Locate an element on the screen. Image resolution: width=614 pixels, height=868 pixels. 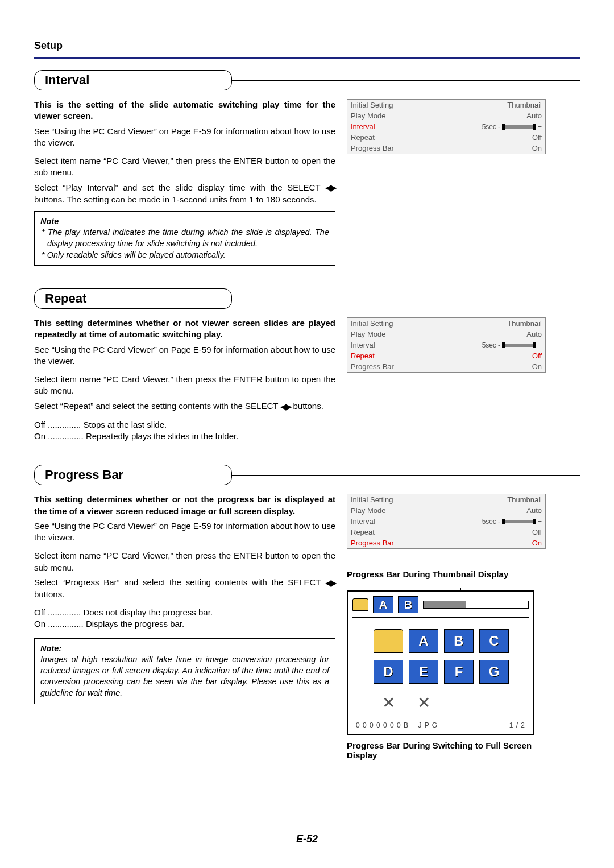
interval-p4: Select “Play Interval” and set the slide… is located at coordinates (185, 193).